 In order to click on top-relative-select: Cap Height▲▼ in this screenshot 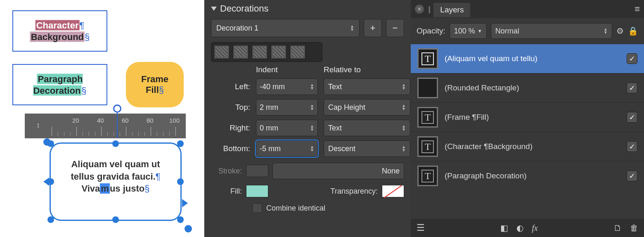, I will do `click(367, 107)`.